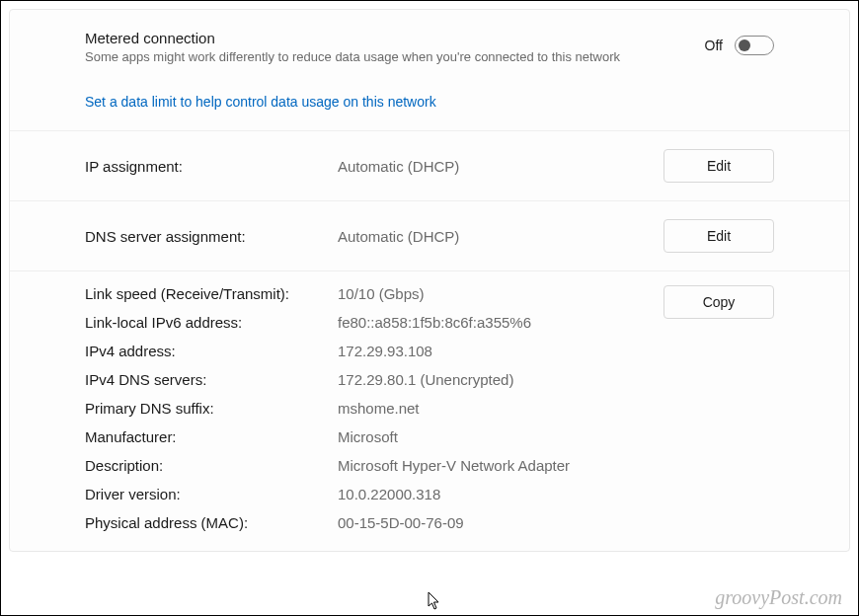  Describe the element at coordinates (501, 166) in the screenshot. I see `ip-assignment-value: Automatic (DHCP)` at that location.